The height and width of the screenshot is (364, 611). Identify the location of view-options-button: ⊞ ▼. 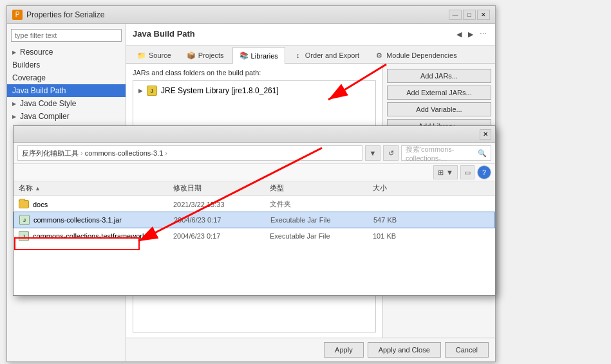
(446, 172).